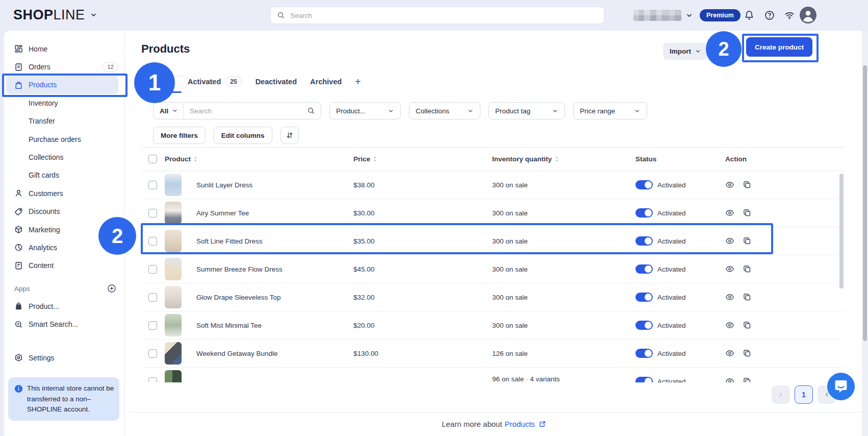 This screenshot has height=436, width=868. Describe the element at coordinates (564, 159) in the screenshot. I see `column-header-inventory-quantity: Inventory quantity` at that location.